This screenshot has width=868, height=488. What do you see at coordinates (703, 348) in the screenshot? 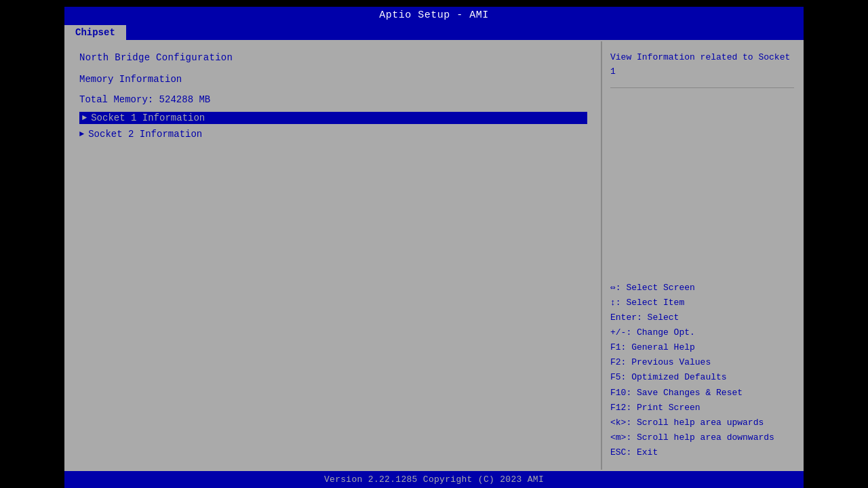
I see `shortcut-f1: F1: General Help` at bounding box center [703, 348].